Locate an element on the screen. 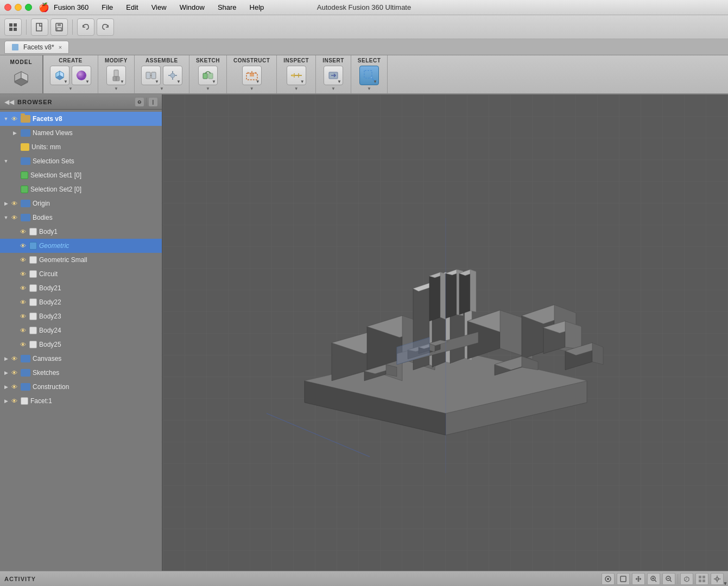 The width and height of the screenshot is (728, 586). save-button is located at coordinates (59, 27).